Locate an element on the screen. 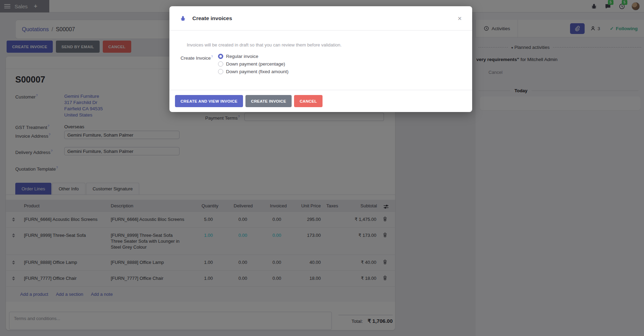 This screenshot has width=644, height=336. dialog-info-text: Invoices will be created in draft so tha… is located at coordinates (264, 45).